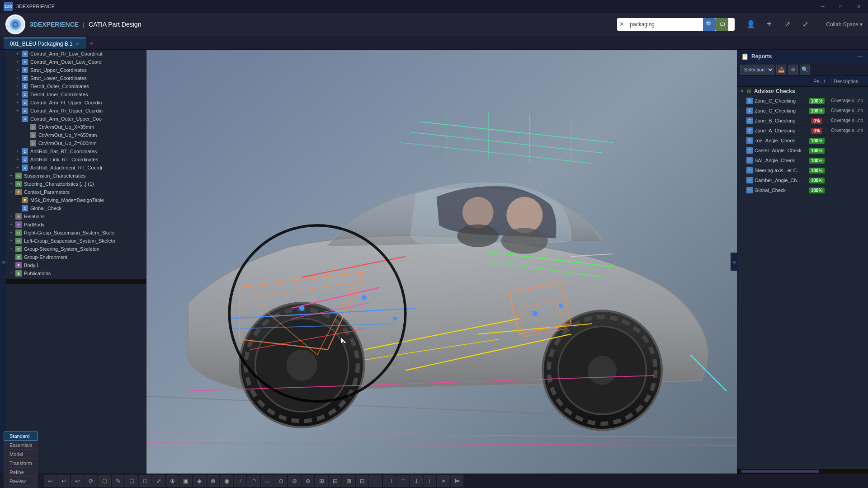 This screenshot has width=868, height=488. I want to click on report-row: CGlobal_Check100%, so click(803, 190).